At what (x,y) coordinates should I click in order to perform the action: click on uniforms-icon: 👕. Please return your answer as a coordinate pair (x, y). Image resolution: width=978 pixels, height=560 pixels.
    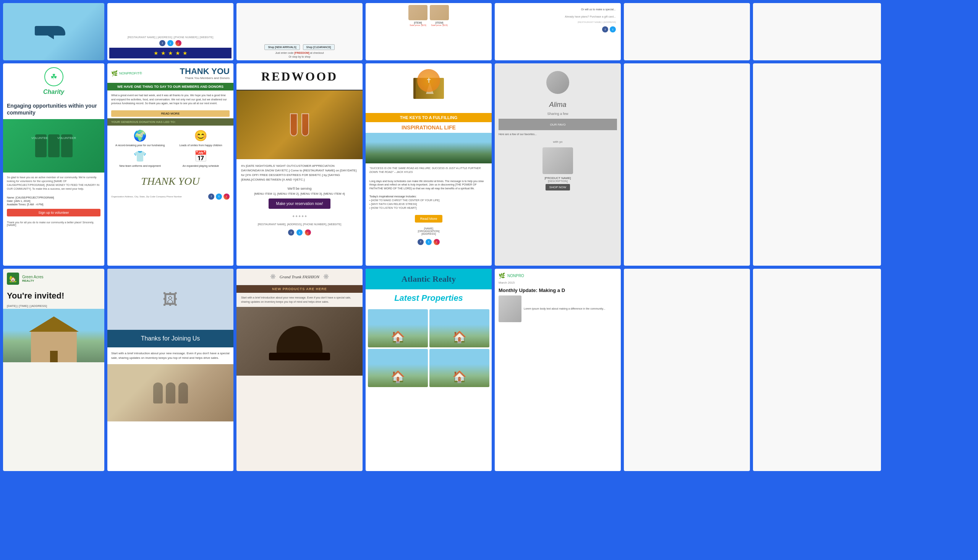
    Looking at the image, I should click on (140, 156).